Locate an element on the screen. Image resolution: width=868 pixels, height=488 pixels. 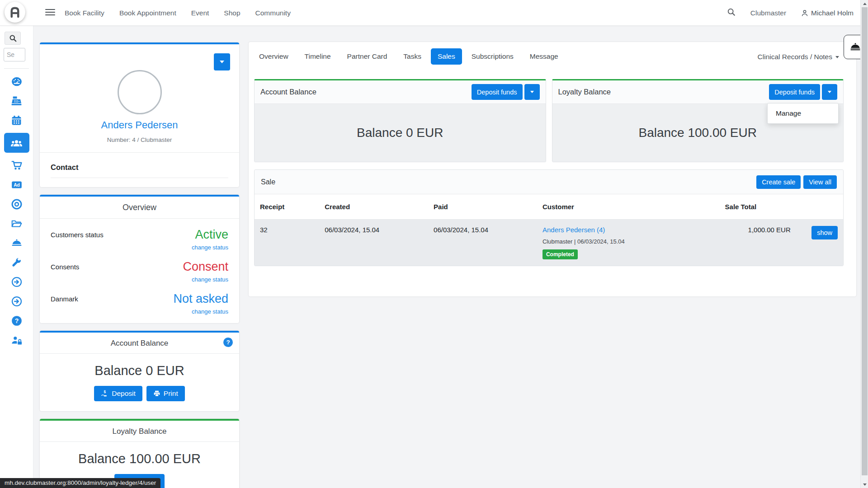
sidebar-item-customers is located at coordinates (17, 143).